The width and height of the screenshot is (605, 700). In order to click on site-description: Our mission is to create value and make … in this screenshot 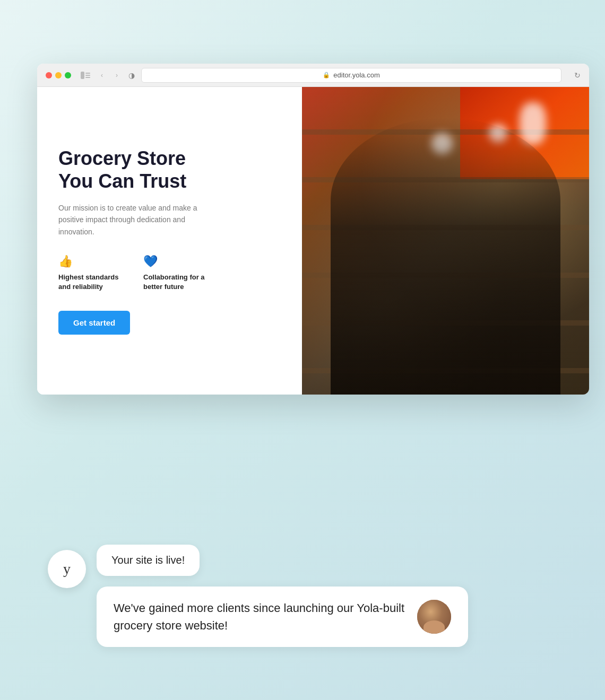, I will do `click(133, 220)`.